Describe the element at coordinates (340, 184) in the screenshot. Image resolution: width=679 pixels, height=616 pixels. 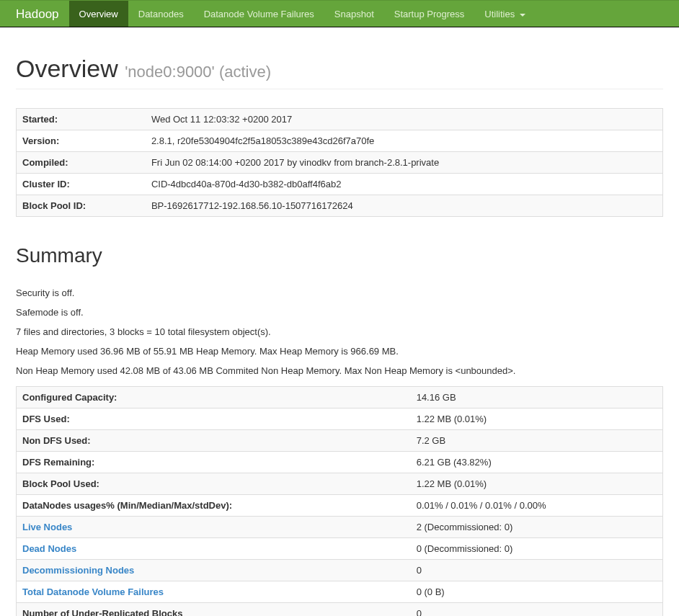
I see `overview-row: Cluster ID:CID-4dbcd40a-870d-4d30-b382-d…` at that location.